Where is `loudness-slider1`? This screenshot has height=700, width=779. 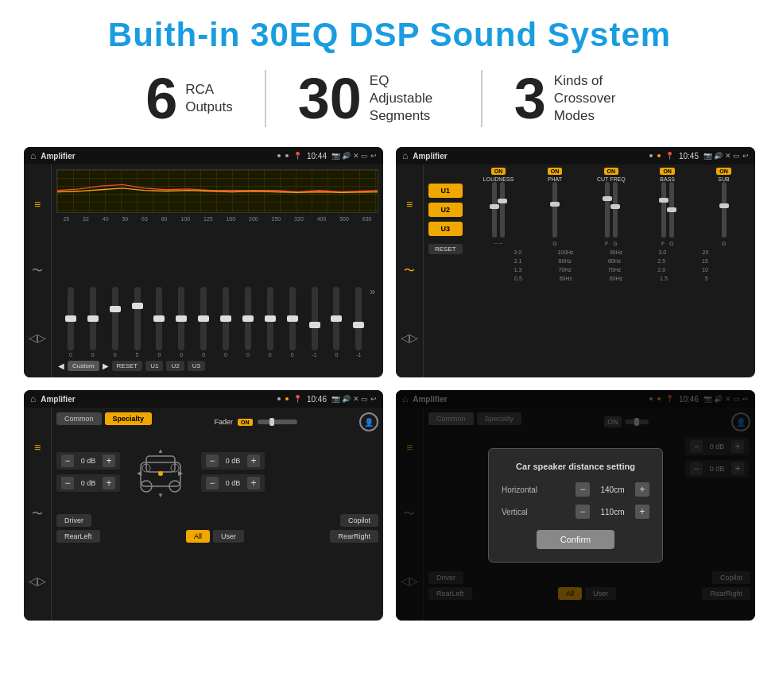 loudness-slider1 is located at coordinates (494, 210).